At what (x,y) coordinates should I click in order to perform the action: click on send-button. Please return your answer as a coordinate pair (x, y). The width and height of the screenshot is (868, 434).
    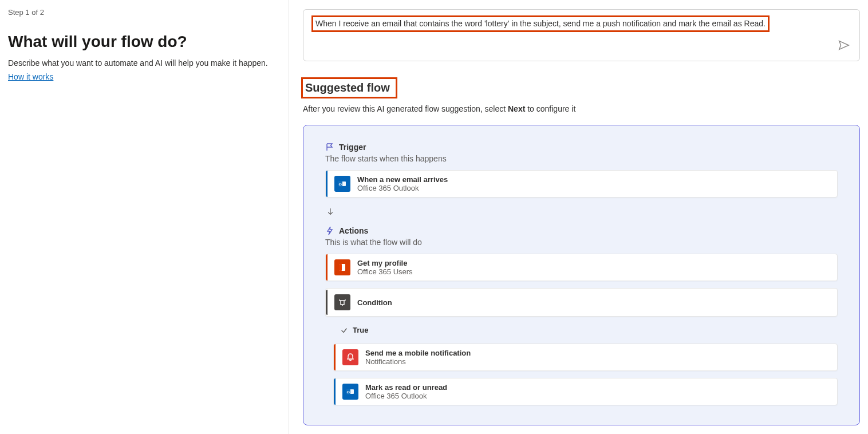
    Looking at the image, I should click on (844, 45).